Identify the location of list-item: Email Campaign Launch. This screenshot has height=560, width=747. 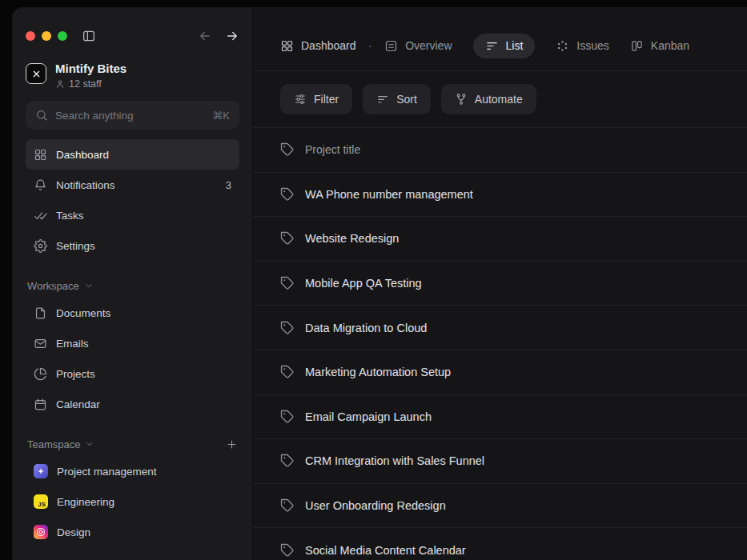
(500, 418).